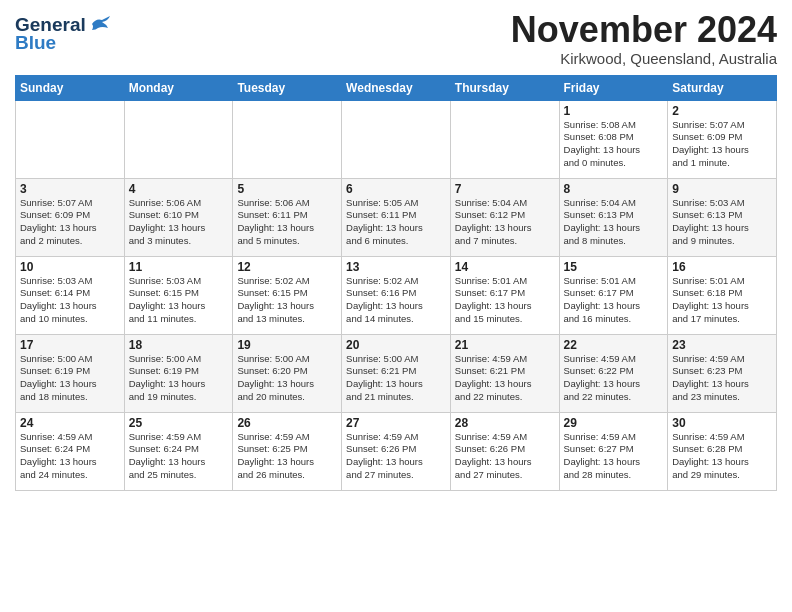 Image resolution: width=792 pixels, height=612 pixels. I want to click on weekday-header-tuesday: Tuesday, so click(288, 88).